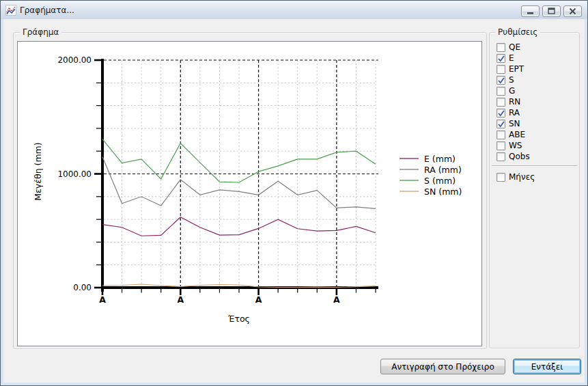 This screenshot has height=386, width=588. I want to click on WS-checkbox-box, so click(501, 146).